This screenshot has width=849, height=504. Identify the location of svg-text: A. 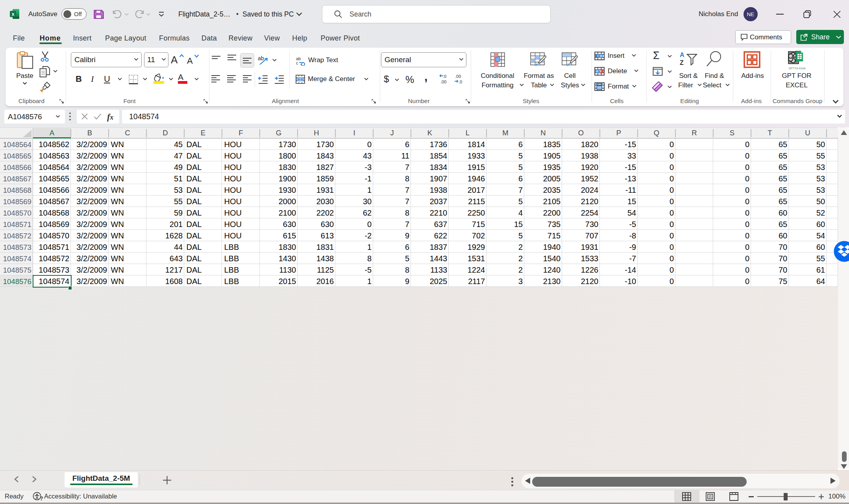
(682, 55).